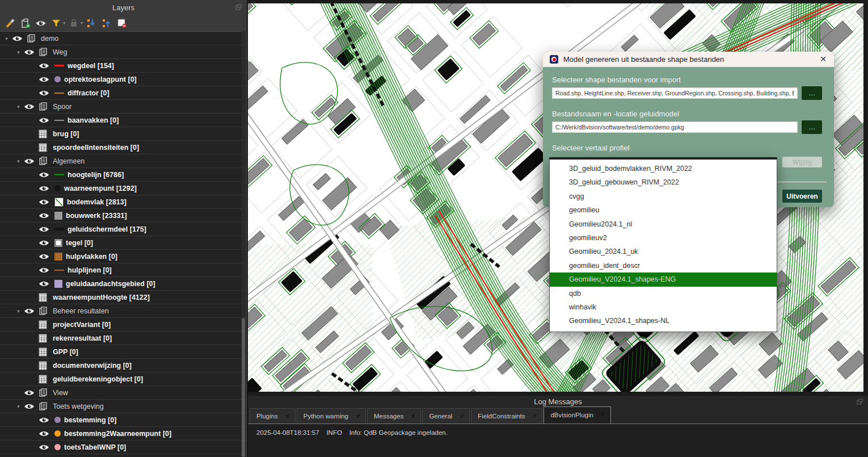 The image size is (868, 457). I want to click on layer-row: bouwwerk [23331], so click(123, 216).